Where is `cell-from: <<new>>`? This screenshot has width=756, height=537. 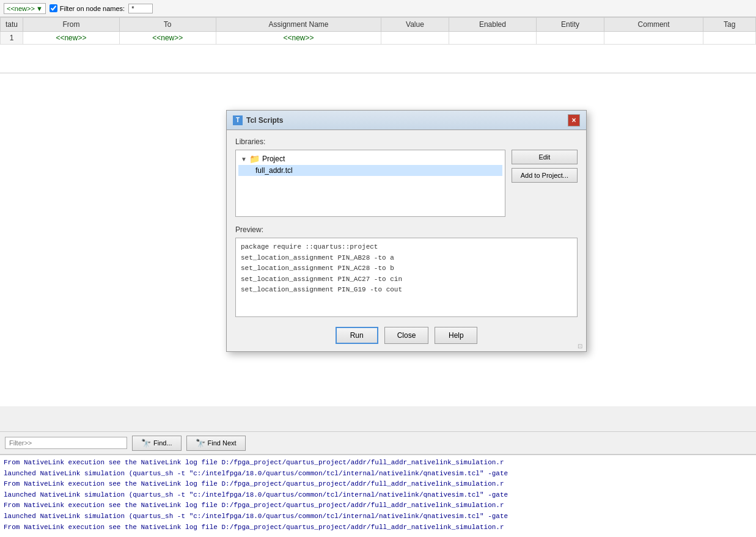 cell-from: <<new>> is located at coordinates (72, 38).